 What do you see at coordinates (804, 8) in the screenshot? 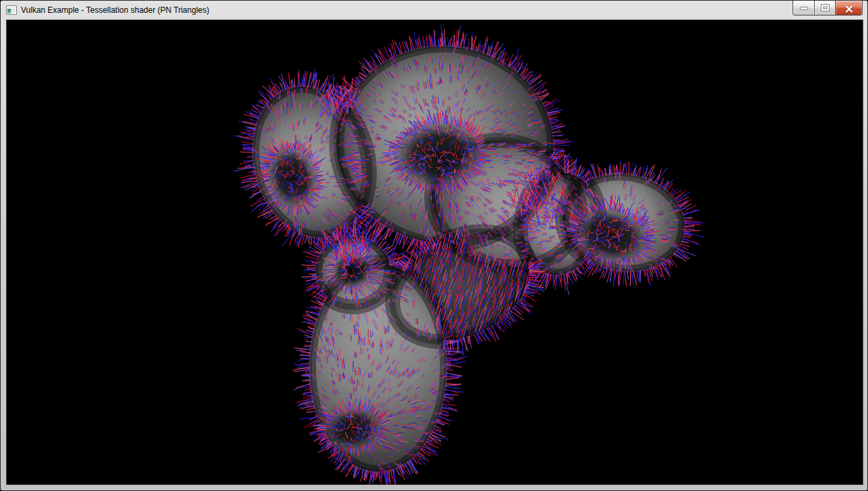
I see `minimize-dash-icon` at bounding box center [804, 8].